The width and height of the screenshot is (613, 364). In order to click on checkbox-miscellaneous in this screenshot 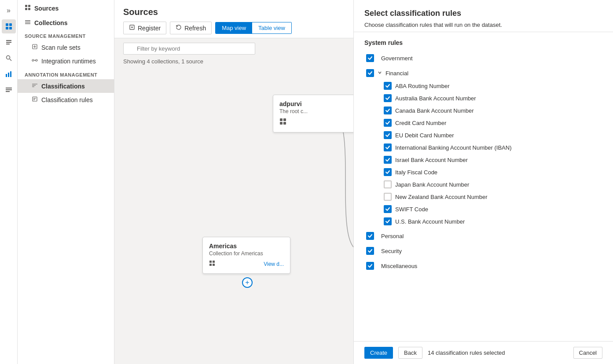, I will do `click(370, 266)`.